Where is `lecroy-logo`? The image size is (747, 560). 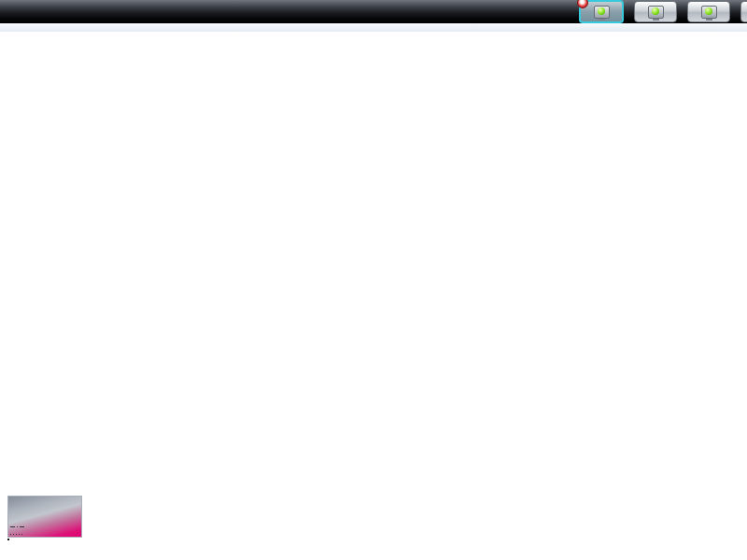 lecroy-logo is located at coordinates (8, 539).